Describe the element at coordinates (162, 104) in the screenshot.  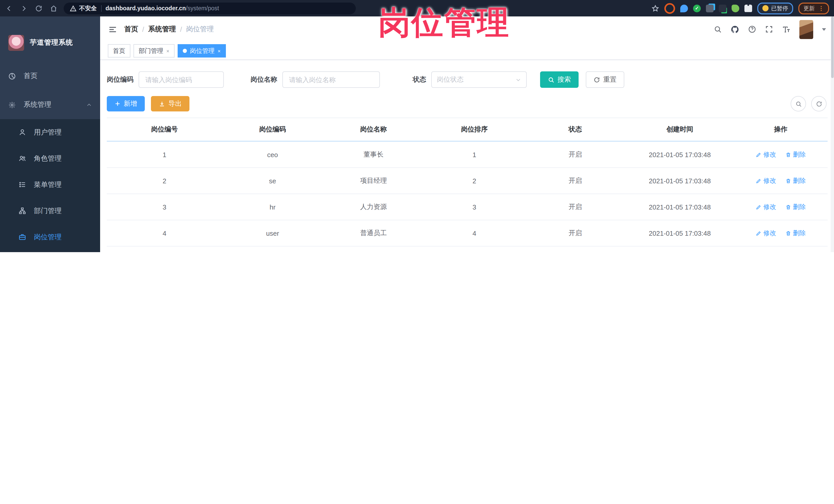
I see `download-icon` at that location.